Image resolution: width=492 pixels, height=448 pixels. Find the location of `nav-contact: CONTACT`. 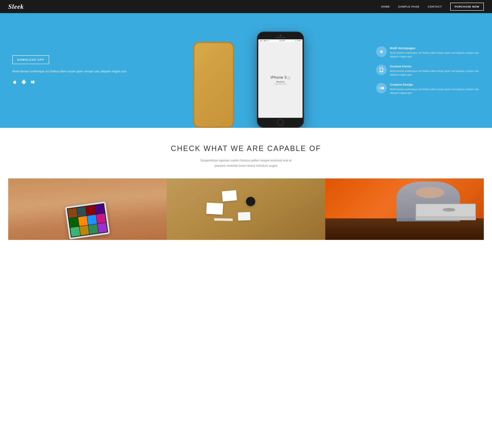

nav-contact: CONTACT is located at coordinates (435, 7).